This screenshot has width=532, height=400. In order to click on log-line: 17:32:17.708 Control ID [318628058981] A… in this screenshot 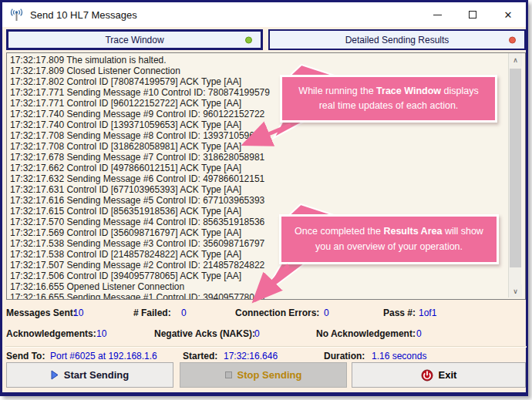, I will do `click(259, 146)`.